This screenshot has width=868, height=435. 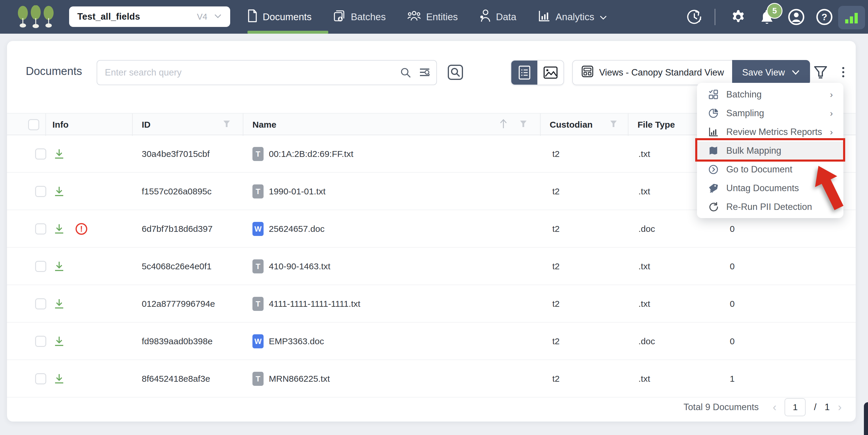 What do you see at coordinates (775, 407) in the screenshot?
I see `previous-page-icon: ‹` at bounding box center [775, 407].